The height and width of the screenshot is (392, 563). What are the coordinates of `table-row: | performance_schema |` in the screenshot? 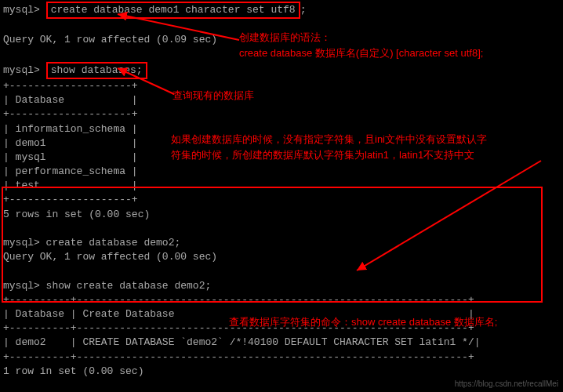 It's located at (282, 172).